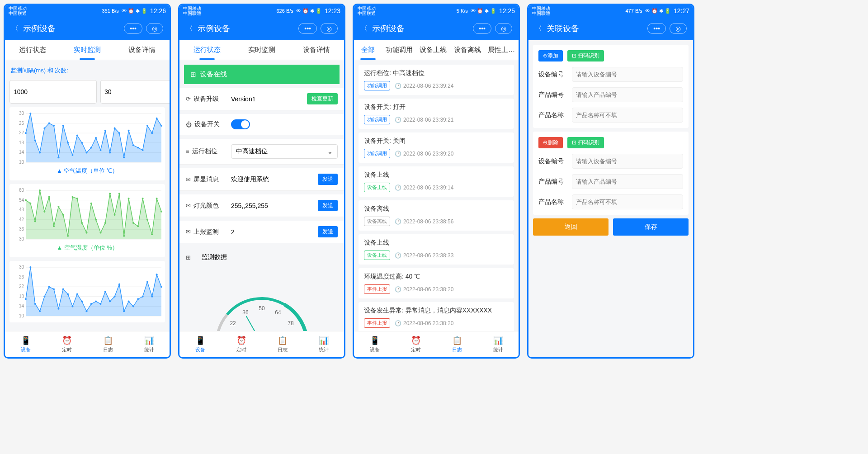 This screenshot has height=454, width=868. Describe the element at coordinates (22, 297) in the screenshot. I see `svg-text: 18` at that location.